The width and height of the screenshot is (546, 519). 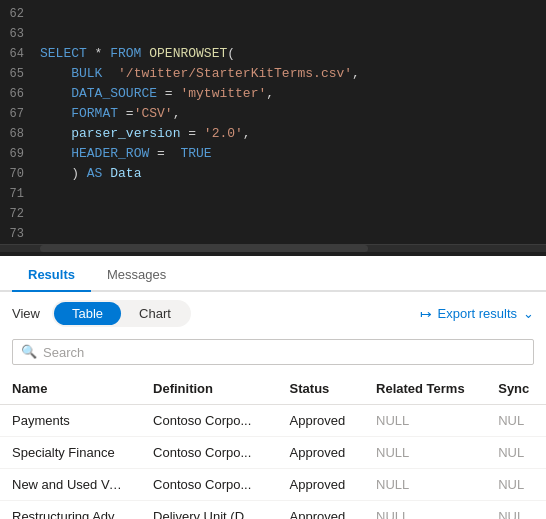 I want to click on line-content: HEADER_ROW = TRUE, so click(x=293, y=154).